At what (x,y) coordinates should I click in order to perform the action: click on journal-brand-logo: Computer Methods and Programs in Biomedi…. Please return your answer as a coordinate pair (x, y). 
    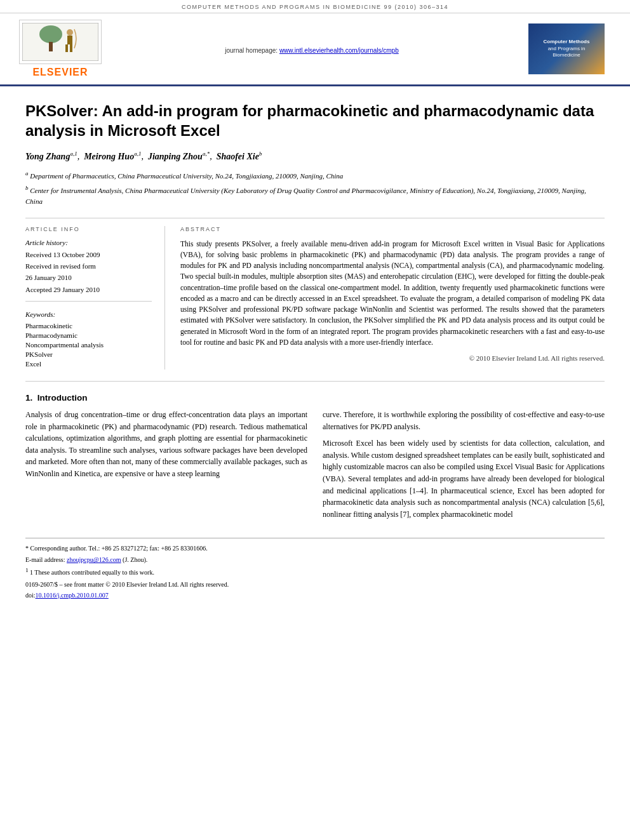
    Looking at the image, I should click on (566, 49).